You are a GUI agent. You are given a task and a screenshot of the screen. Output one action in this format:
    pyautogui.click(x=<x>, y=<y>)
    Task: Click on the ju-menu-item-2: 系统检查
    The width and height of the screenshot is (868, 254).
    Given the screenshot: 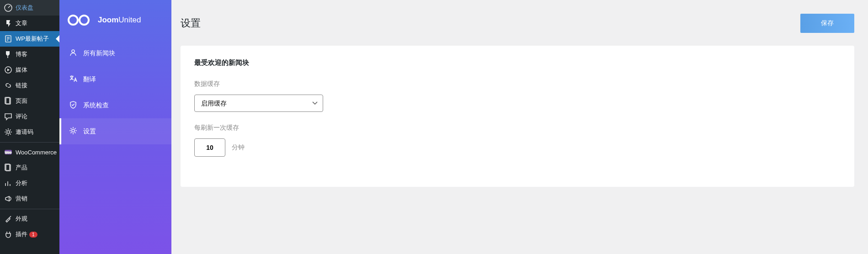 What is the action you would take?
    pyautogui.click(x=115, y=105)
    